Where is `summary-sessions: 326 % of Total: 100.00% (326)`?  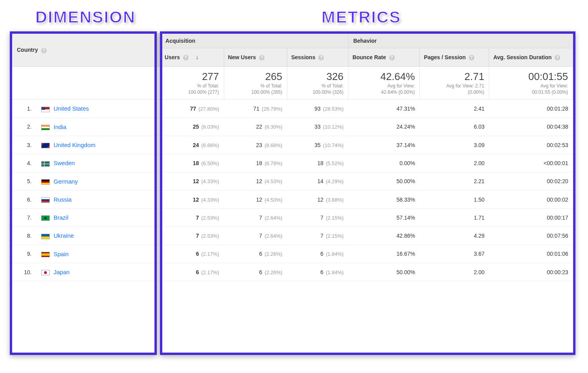
summary-sessions: 326 % of Total: 100.00% (326) is located at coordinates (318, 83).